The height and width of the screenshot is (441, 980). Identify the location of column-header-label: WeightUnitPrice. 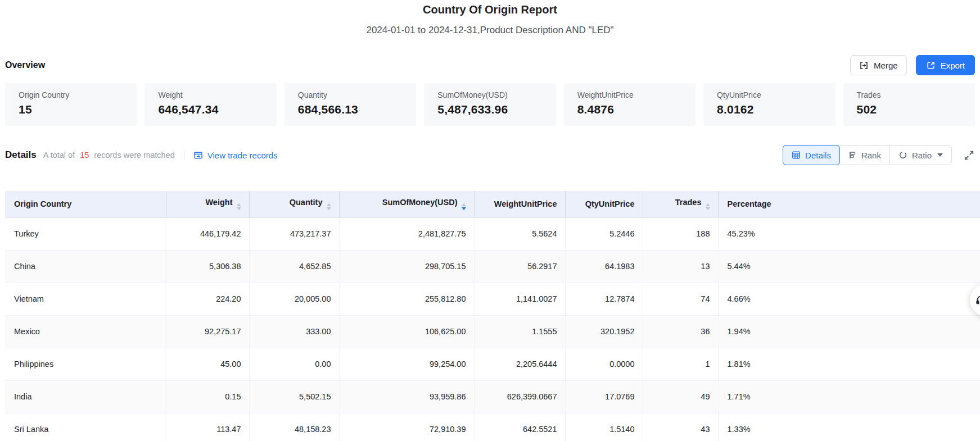
(526, 204).